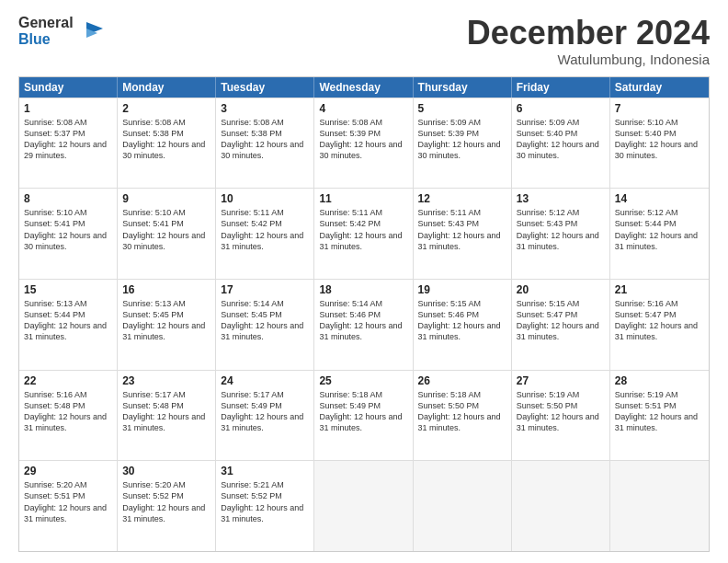 This screenshot has height=563, width=728. Describe the element at coordinates (265, 506) in the screenshot. I see `day-cell-31: 31Sunrise: 5:21 AMSunset: 5:52 PMDayligh…` at that location.